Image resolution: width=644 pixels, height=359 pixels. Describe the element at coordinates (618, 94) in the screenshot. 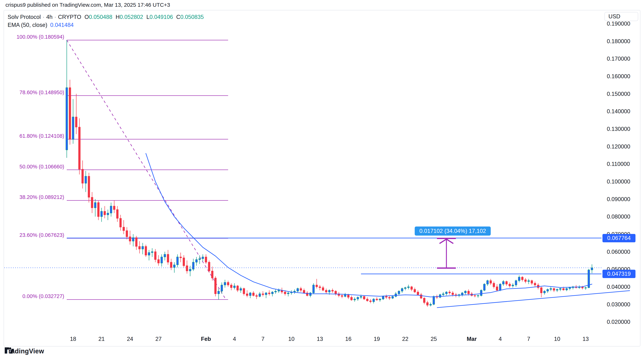

I see `price-scale-label: 0.150000` at that location.